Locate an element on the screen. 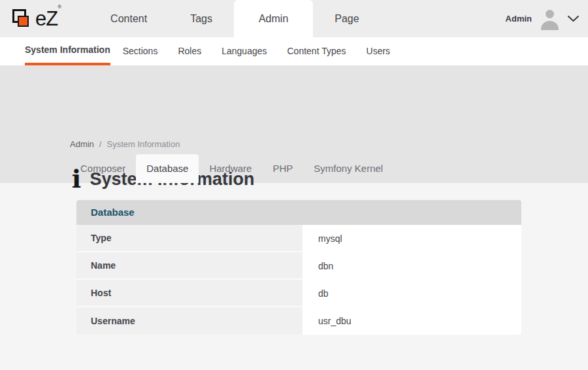 The width and height of the screenshot is (588, 370). menu-item-page: Page is located at coordinates (346, 18).